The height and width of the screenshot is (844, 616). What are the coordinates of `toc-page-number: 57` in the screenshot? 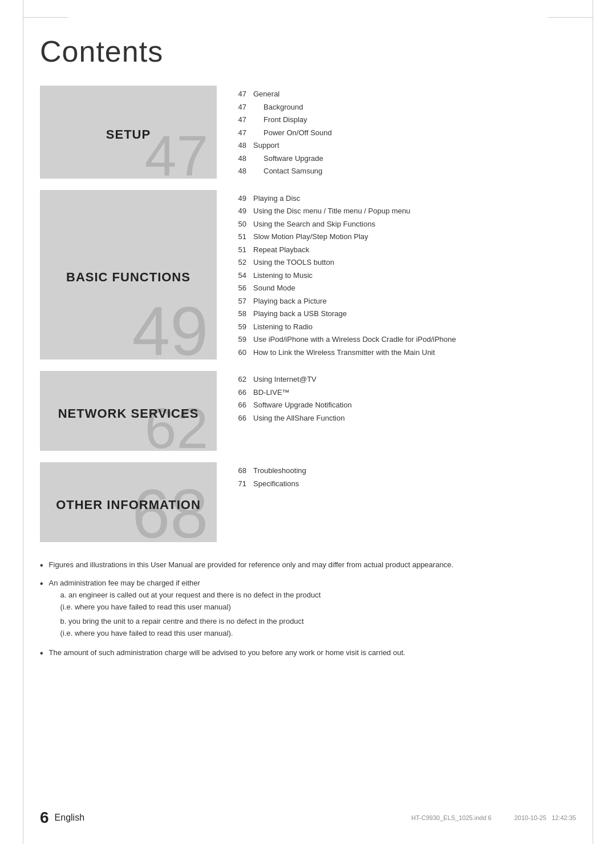 It's located at (240, 301).